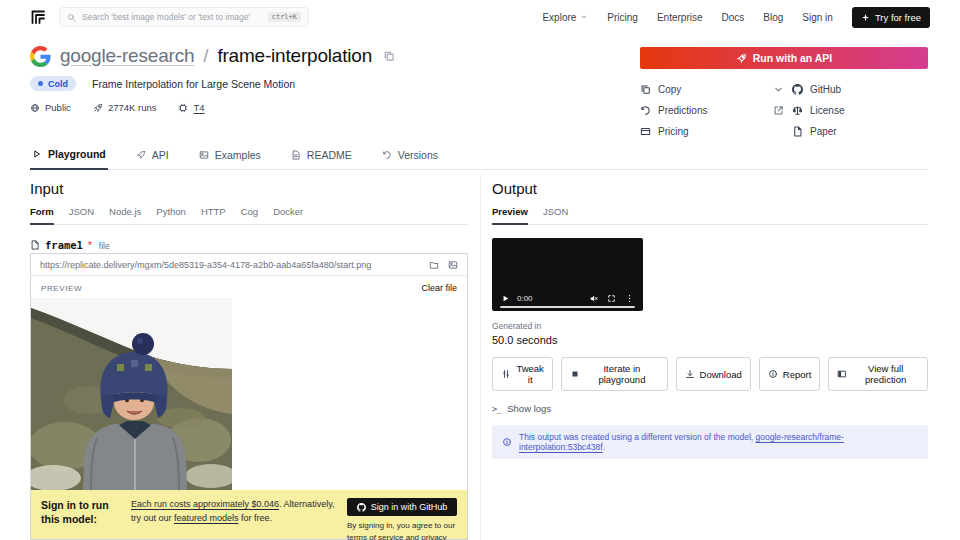 The width and height of the screenshot is (960, 540). Describe the element at coordinates (594, 298) in the screenshot. I see `mute-icon` at that location.